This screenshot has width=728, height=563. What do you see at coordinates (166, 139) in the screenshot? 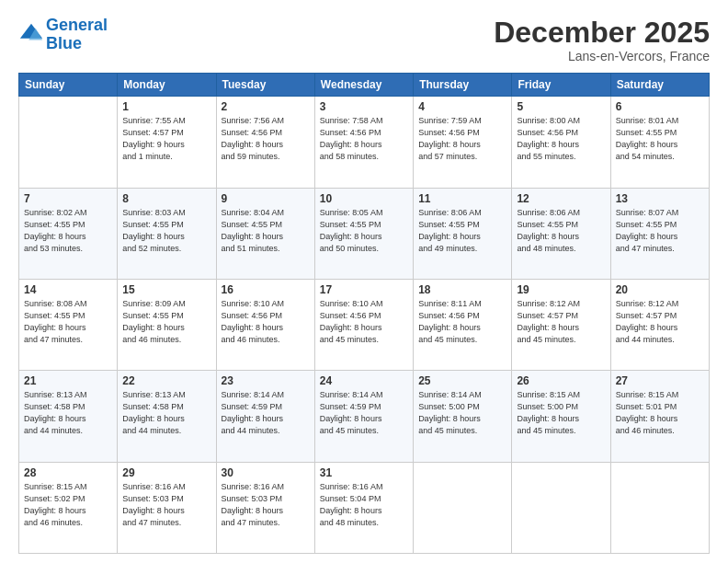
I see `day-info: Sunrise: 7:55 AM Sunset: 4:57 PM Dayligh…` at bounding box center [166, 139].